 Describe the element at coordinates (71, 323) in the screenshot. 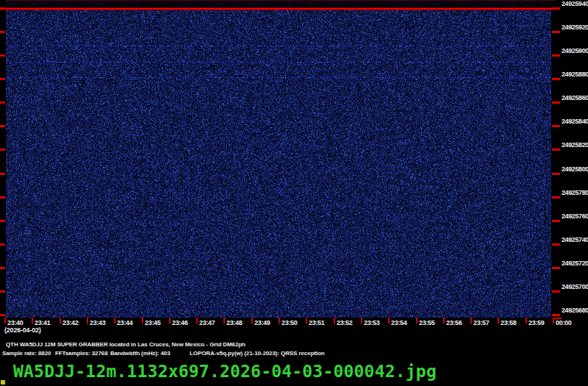

I see `time-axis-label: 23:42` at that location.